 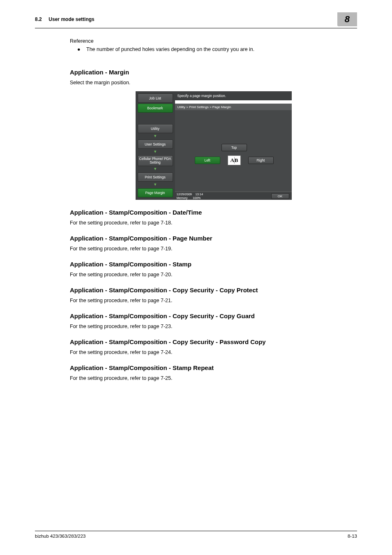 What do you see at coordinates (196, 198) in the screenshot?
I see `status-memory-value: 100%` at bounding box center [196, 198].